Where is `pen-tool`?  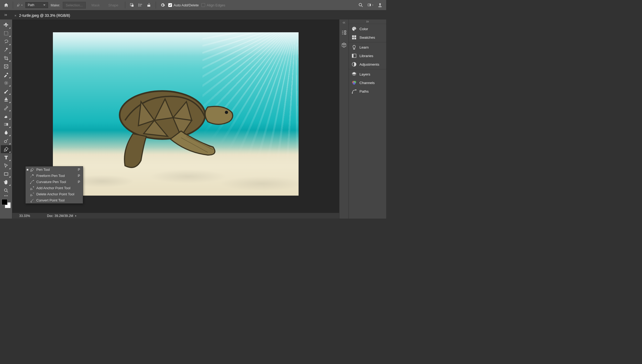
pen-tool is located at coordinates (6, 149).